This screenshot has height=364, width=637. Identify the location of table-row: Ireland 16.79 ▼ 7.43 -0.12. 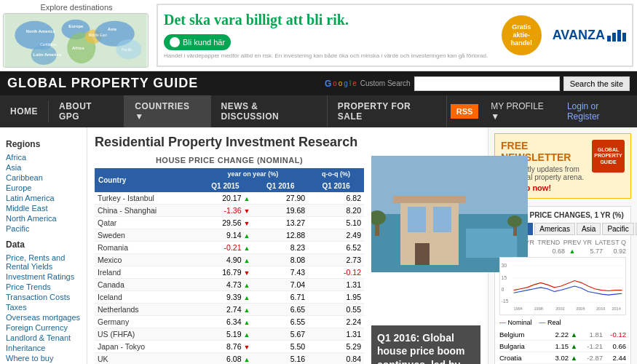
(229, 272).